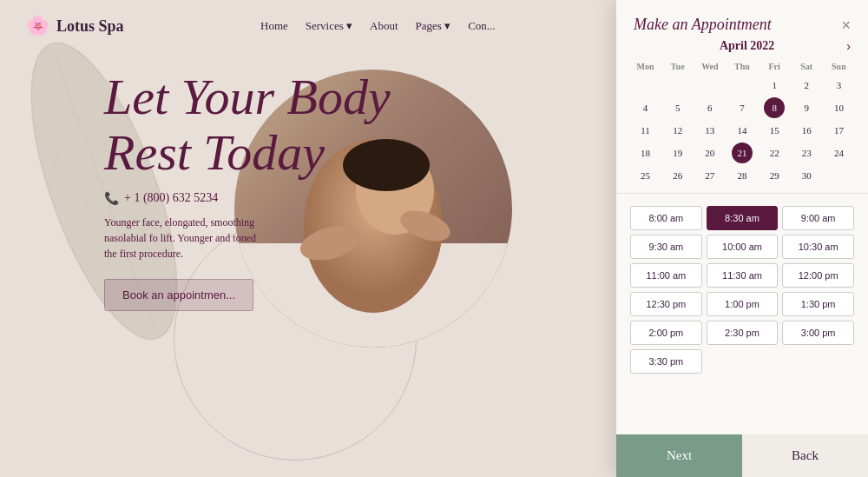 The width and height of the screenshot is (868, 477). Describe the element at coordinates (806, 108) in the screenshot. I see `calendar-day: 9` at that location.